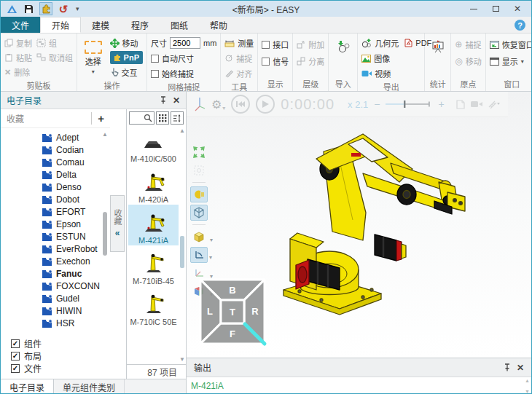 The height and width of the screenshot is (394, 532). Describe the element at coordinates (63, 9) in the screenshot. I see `undo-button: ↺` at that location.